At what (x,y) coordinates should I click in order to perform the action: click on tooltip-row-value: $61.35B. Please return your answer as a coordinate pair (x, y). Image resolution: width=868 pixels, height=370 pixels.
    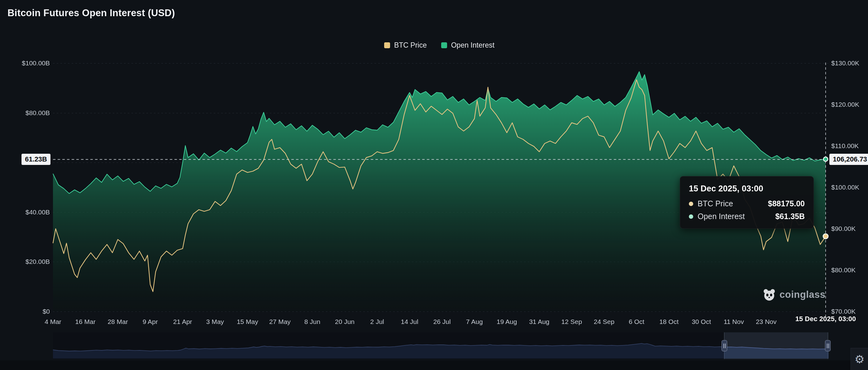
    Looking at the image, I should click on (790, 216).